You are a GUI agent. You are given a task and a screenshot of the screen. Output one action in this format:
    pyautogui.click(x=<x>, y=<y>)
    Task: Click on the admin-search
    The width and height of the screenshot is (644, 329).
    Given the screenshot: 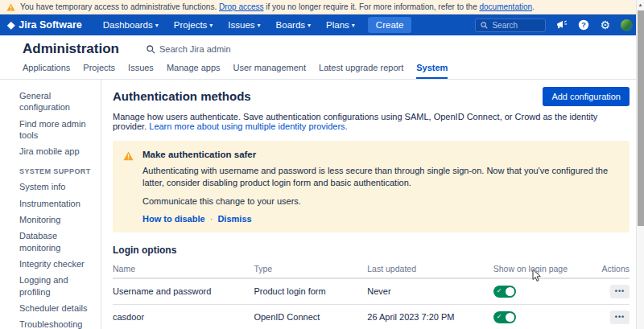 What is the action you would take?
    pyautogui.click(x=197, y=49)
    